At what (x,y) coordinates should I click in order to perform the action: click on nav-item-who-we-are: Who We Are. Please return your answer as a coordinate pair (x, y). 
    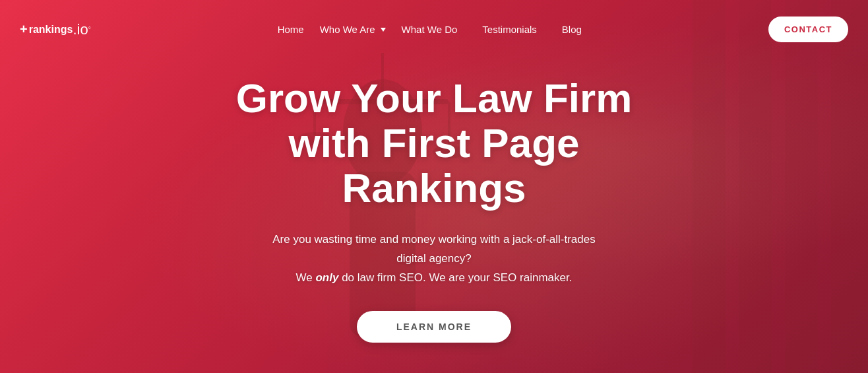
    Looking at the image, I should click on (353, 29).